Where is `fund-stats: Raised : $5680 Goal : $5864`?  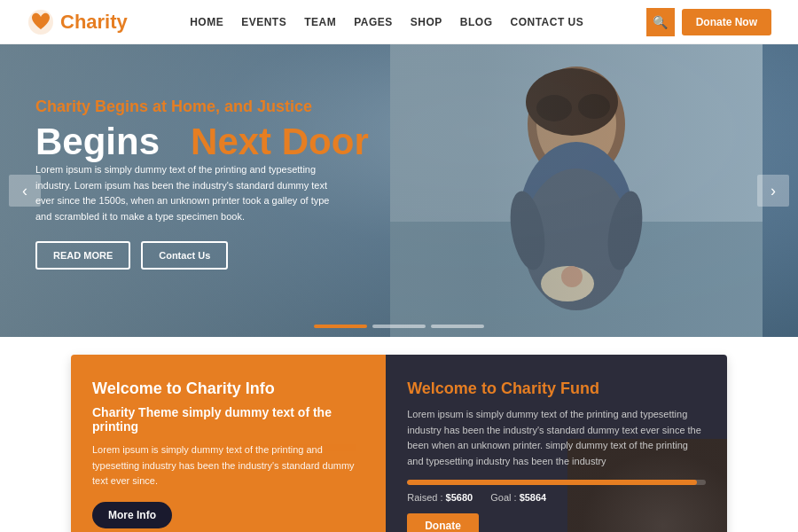 fund-stats: Raised : $5680 Goal : $5864 is located at coordinates (557, 497).